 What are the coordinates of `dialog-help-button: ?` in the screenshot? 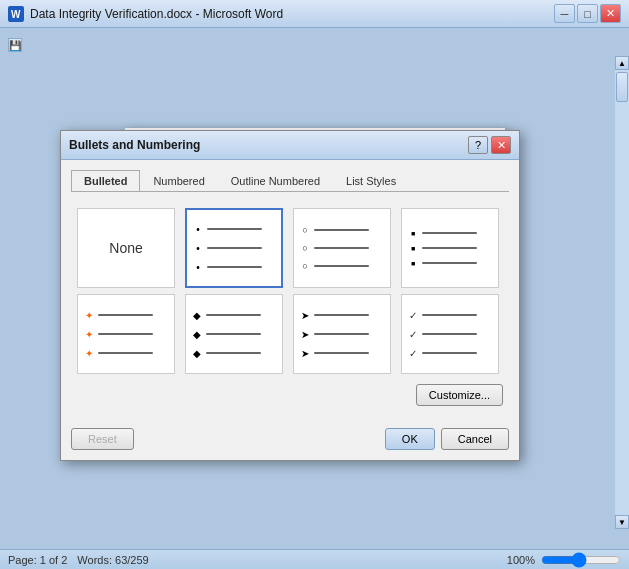 It's located at (478, 145).